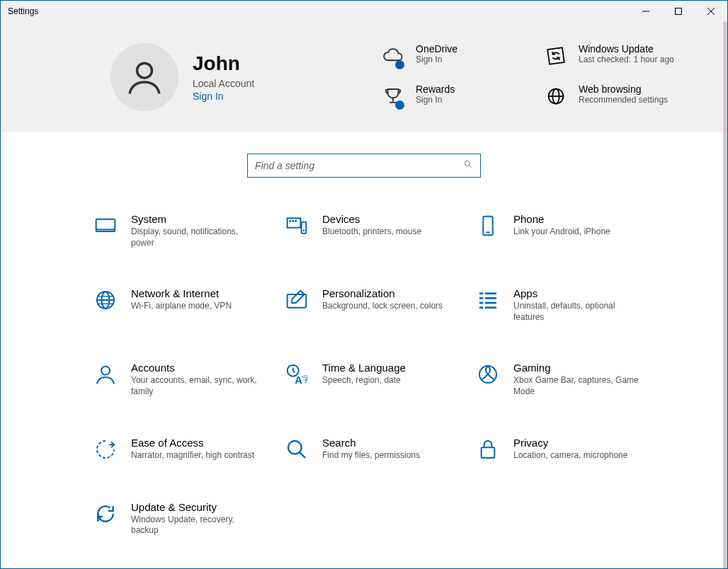  Describe the element at coordinates (393, 96) in the screenshot. I see `rewards-icon` at that location.